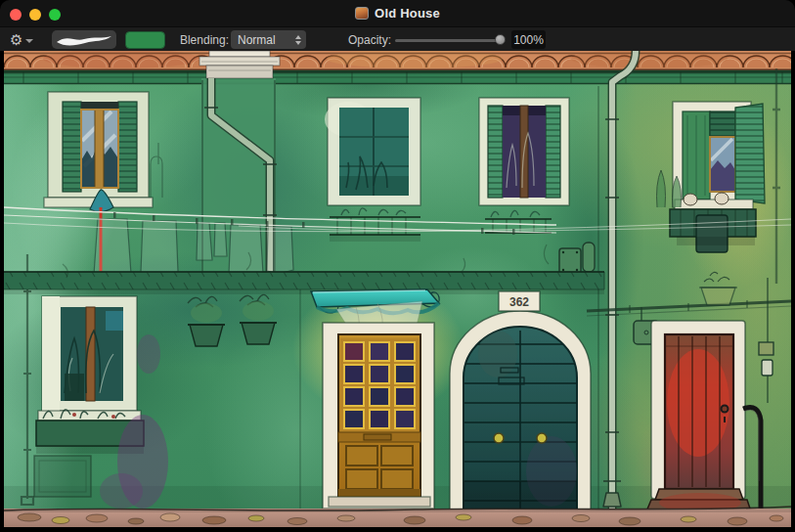  I want to click on current-color-swatch, so click(146, 41).